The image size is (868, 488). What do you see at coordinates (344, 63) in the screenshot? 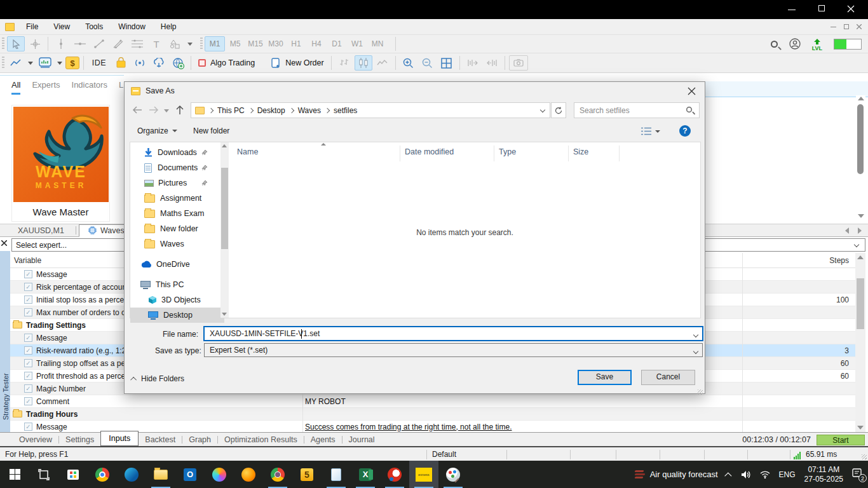
I see `bar-chart-mode-icon` at bounding box center [344, 63].